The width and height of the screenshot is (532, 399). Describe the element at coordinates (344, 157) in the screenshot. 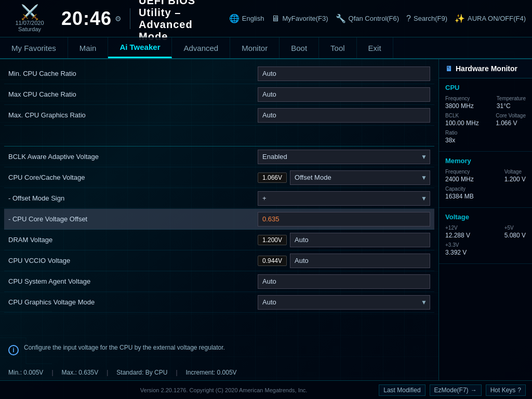

I see `setting-bclk-aware-select: Auto Enabled Disabled` at that location.